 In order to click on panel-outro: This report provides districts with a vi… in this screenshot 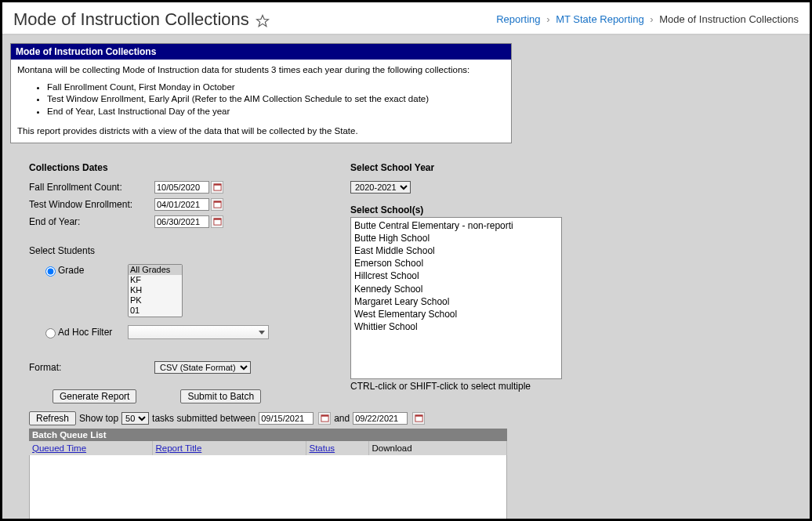, I will do `click(261, 132)`.